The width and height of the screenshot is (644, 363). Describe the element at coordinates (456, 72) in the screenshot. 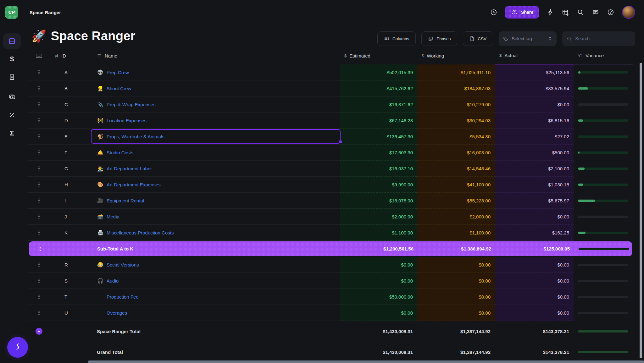

I see `working-value: $1,025,911.10` at that location.